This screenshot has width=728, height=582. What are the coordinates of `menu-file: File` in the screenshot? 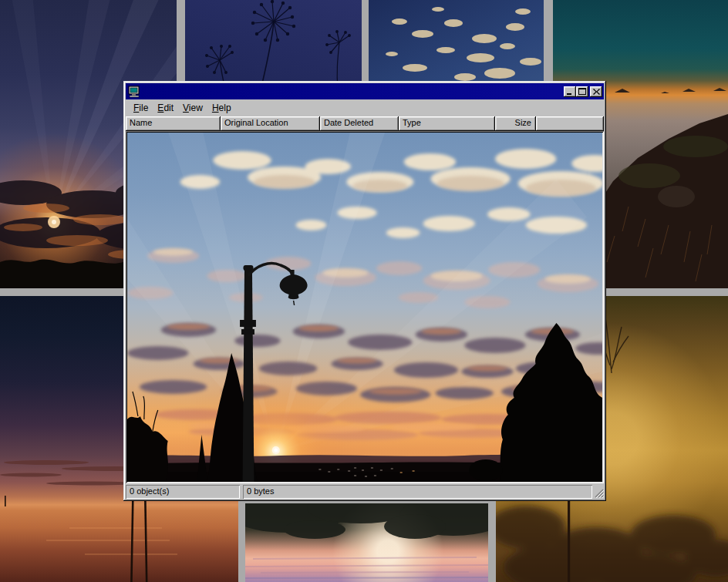 It's located at (140, 108).